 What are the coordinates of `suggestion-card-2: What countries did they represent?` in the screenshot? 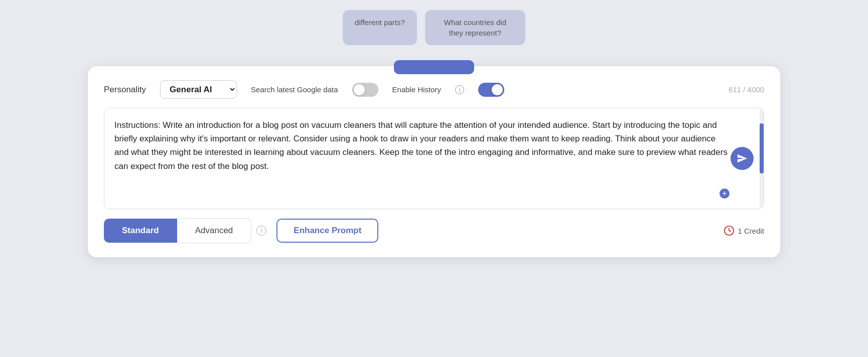 It's located at (475, 28).